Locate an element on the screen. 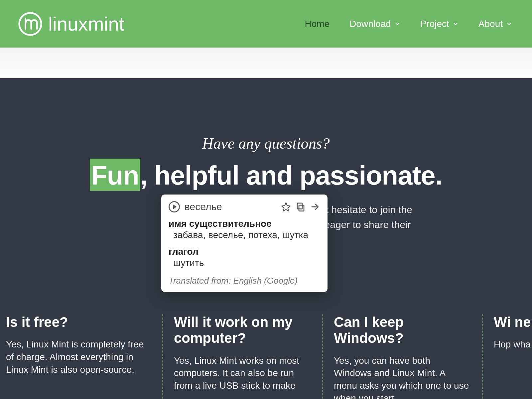 The width and height of the screenshot is (532, 399). headline: Fun, helpful and passionate. is located at coordinates (266, 176).